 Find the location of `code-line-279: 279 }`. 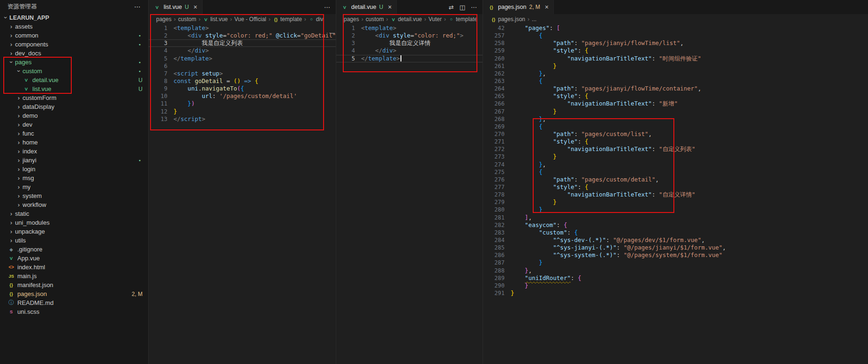

code-line-279: 279 } is located at coordinates (675, 202).